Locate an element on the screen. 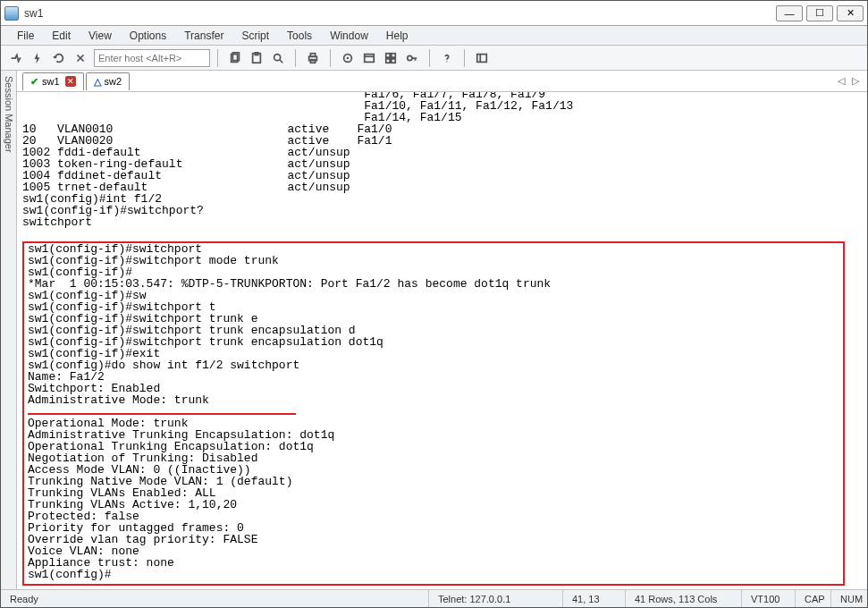  menu-help: Help is located at coordinates (397, 36).